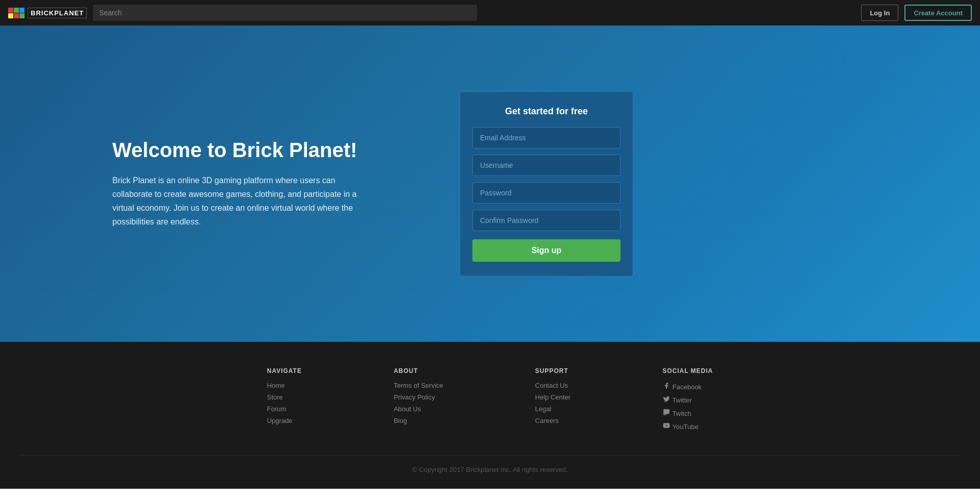  I want to click on password-field, so click(546, 193).